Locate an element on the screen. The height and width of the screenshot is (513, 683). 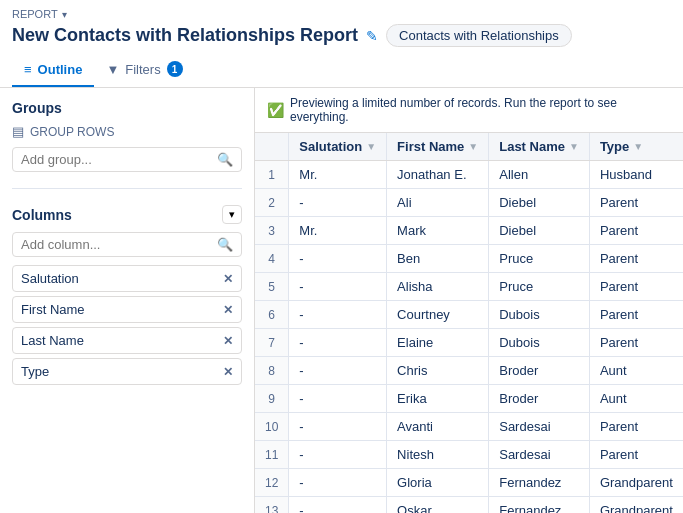
table-row: 1 Mr. Jonathan E. Allen Husband is located at coordinates (469, 175).